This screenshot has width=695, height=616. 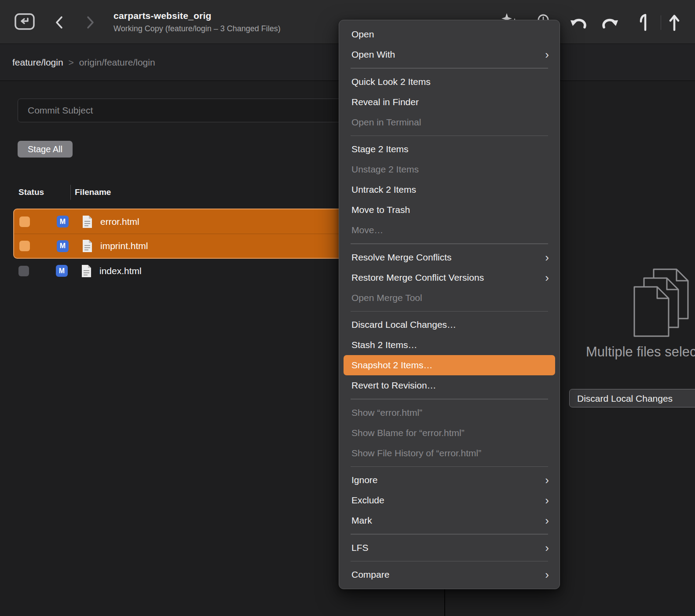 I want to click on window-title-group: carparts-website_orig Working Copy (feat…, so click(x=197, y=22).